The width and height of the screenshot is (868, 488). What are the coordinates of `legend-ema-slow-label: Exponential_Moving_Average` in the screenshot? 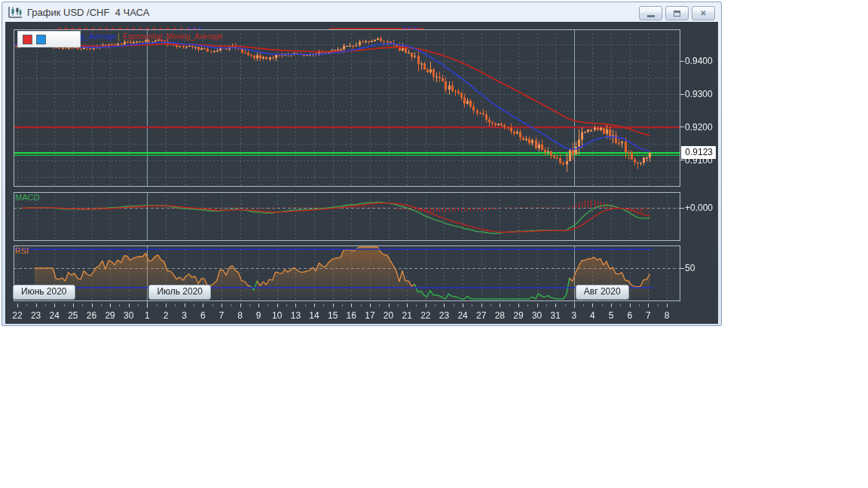 It's located at (173, 36).